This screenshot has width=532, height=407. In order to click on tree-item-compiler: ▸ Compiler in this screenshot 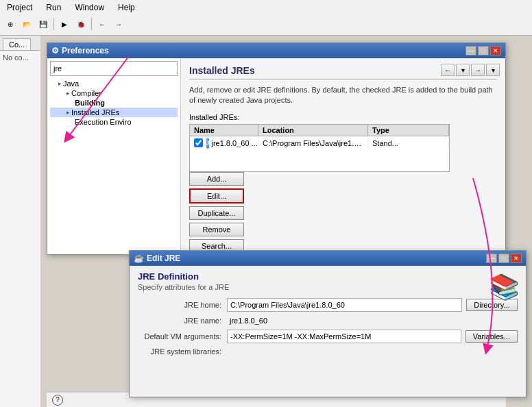, I will do `click(114, 93)`.